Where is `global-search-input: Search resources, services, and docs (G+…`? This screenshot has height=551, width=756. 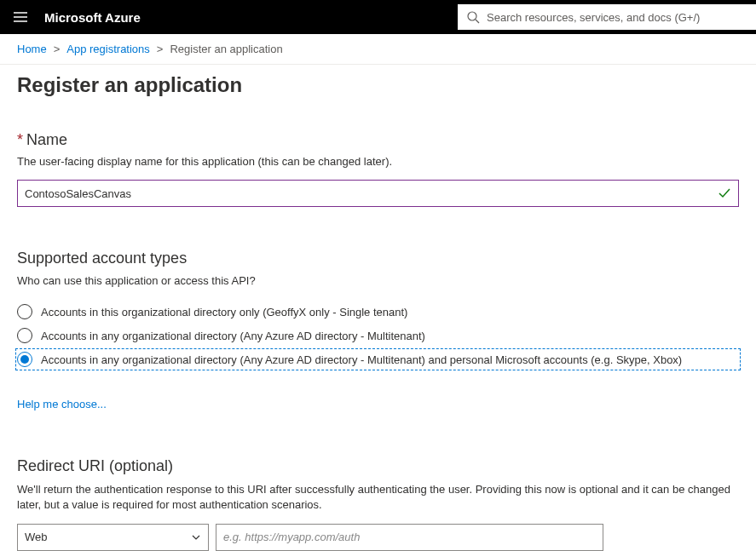
global-search-input: Search resources, services, and docs (G+… is located at coordinates (607, 17).